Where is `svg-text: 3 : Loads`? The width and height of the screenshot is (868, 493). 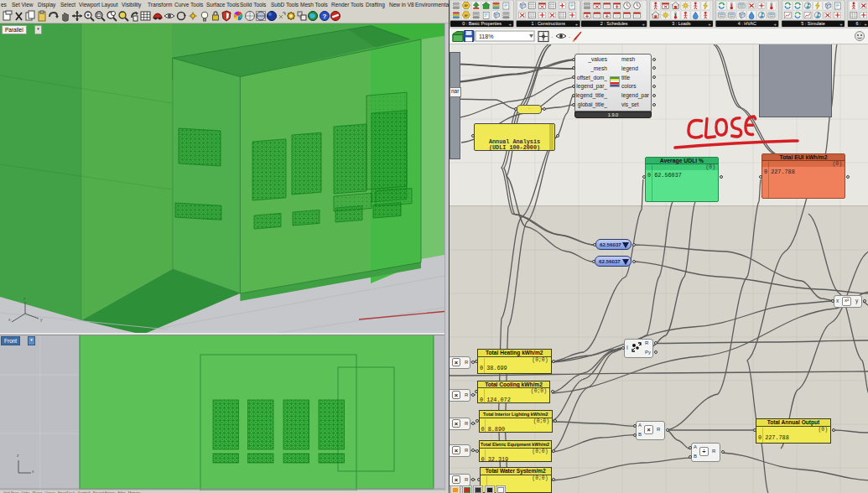 svg-text: 3 : Loads is located at coordinates (681, 23).